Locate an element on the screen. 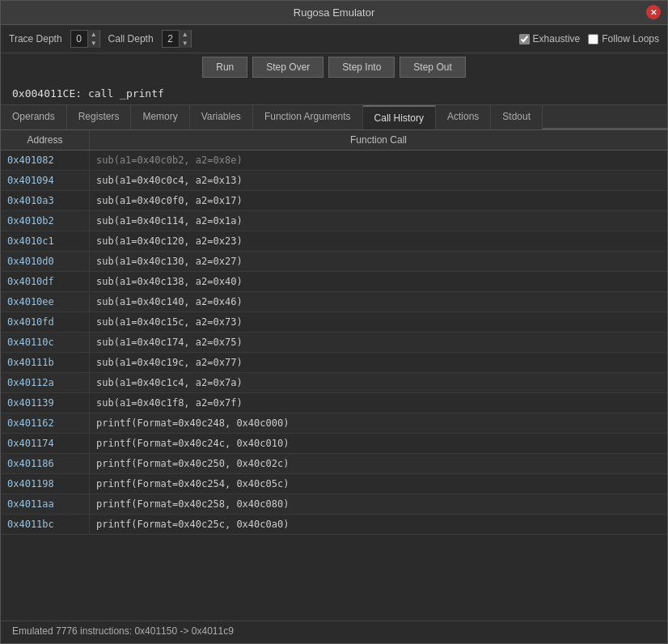  cell-function: sub(a1=0x40c138, a2=0x40) is located at coordinates (378, 282).